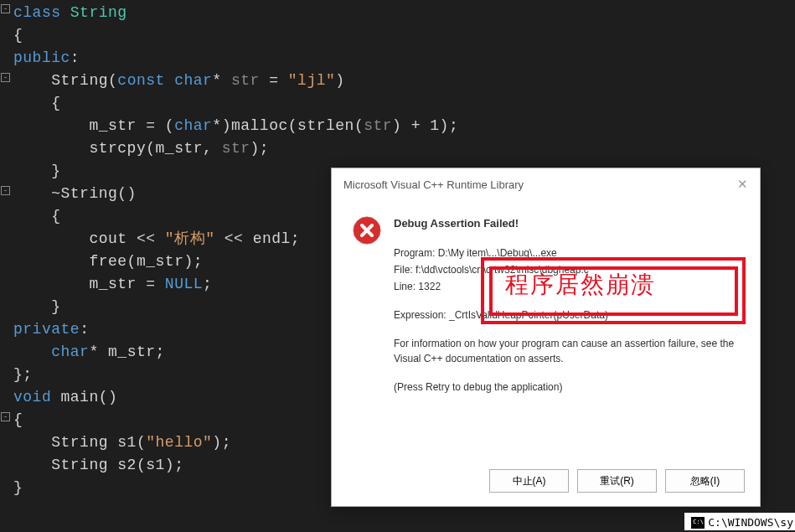 This screenshot has width=795, height=532. What do you see at coordinates (705, 481) in the screenshot?
I see `ignore-button: 忽略(I)` at bounding box center [705, 481].